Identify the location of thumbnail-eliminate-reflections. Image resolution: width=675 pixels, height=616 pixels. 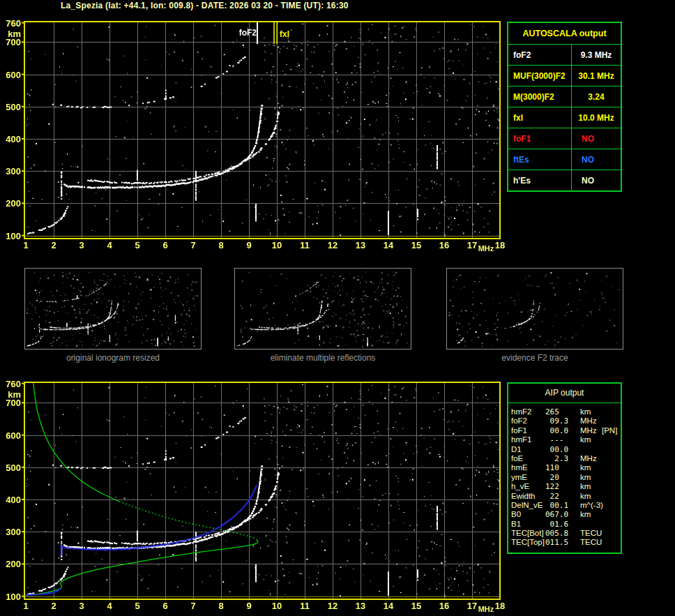
(323, 308).